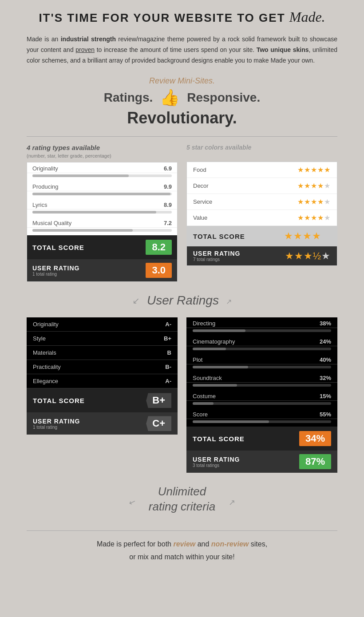  Describe the element at coordinates (102, 204) in the screenshot. I see `table-row: Lyrics 8.9` at that location.